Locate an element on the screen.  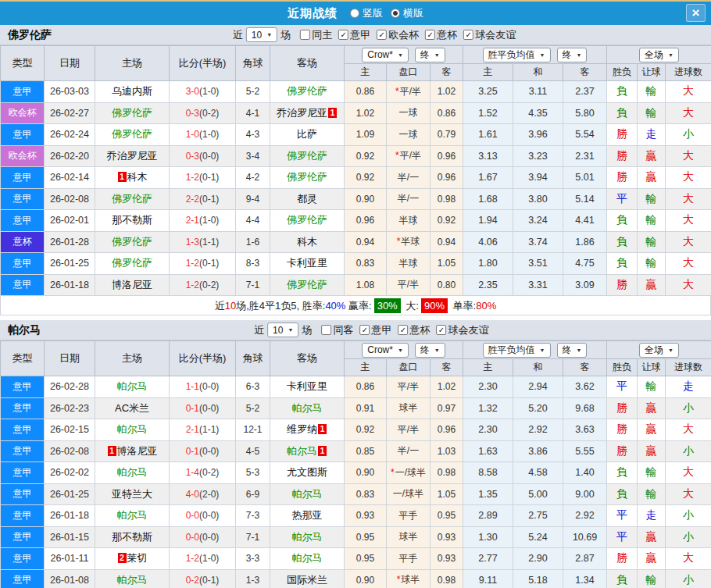
close-button: × is located at coordinates (695, 12).